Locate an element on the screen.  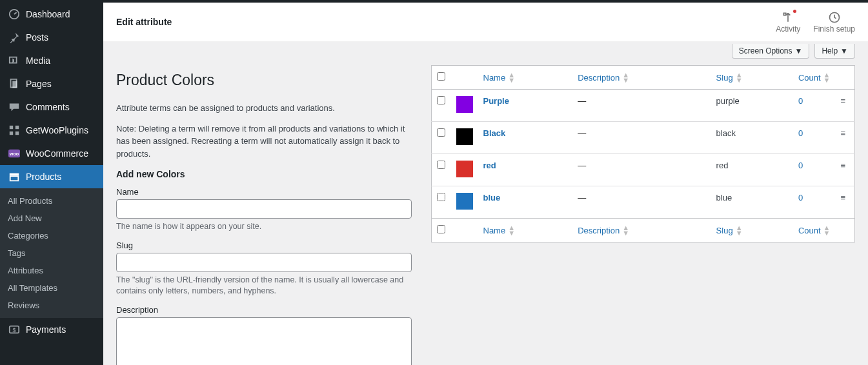
finish-setup-button: Finish setup is located at coordinates (834, 22).